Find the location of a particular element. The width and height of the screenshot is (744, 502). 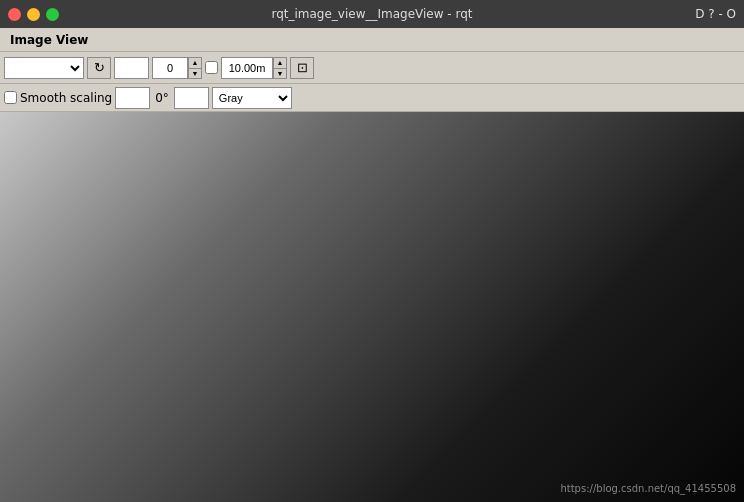

menu-bar: Image View is located at coordinates (372, 40).